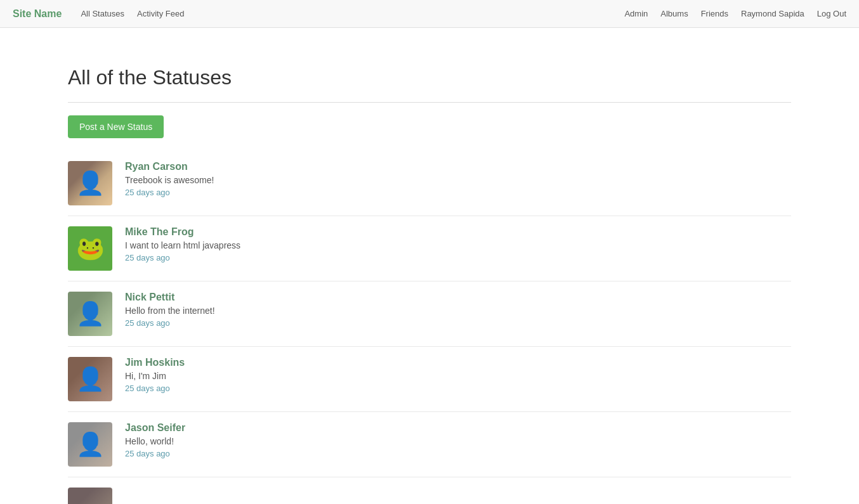 Image resolution: width=859 pixels, height=504 pixels. I want to click on nav-albums: Albums, so click(674, 14).